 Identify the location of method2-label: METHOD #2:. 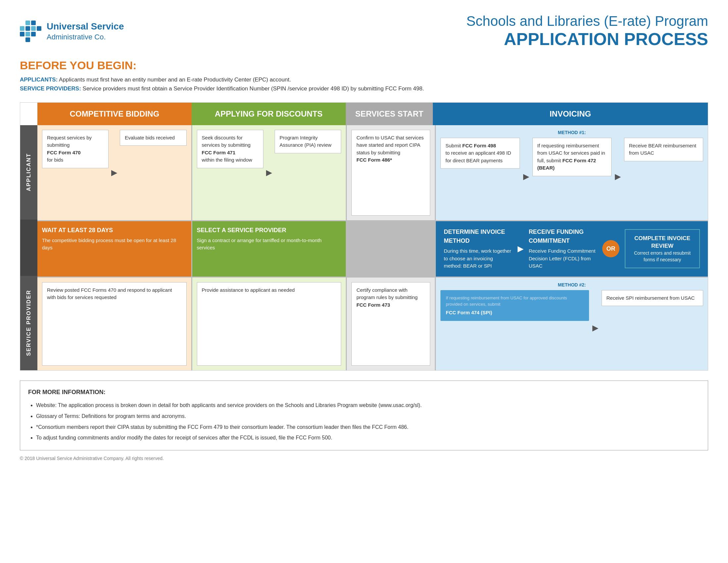
(572, 285).